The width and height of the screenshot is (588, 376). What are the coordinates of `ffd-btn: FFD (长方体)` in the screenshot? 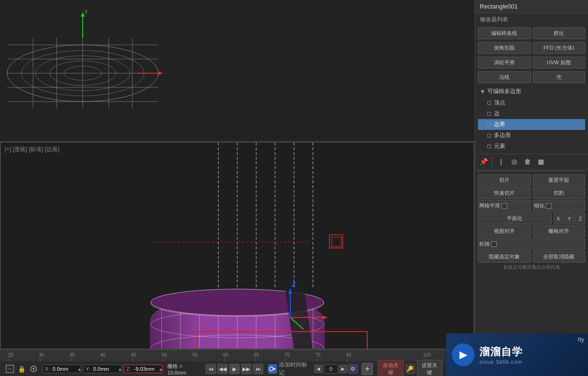 It's located at (559, 48).